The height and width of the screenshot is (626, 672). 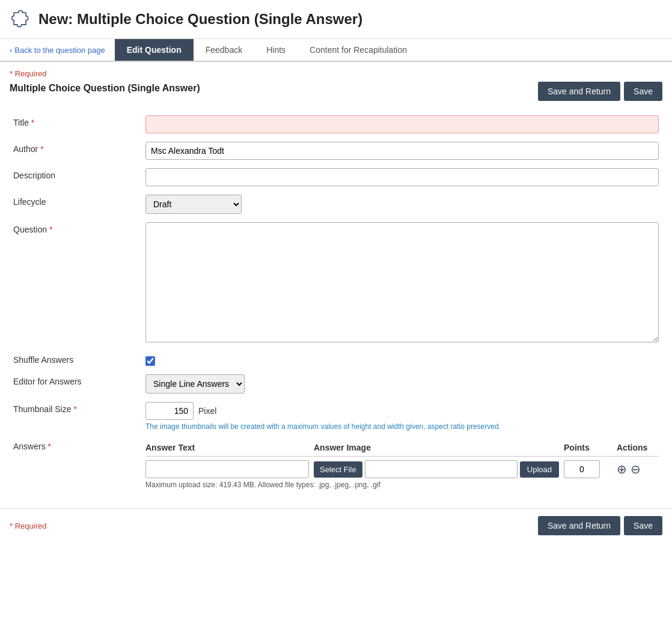 What do you see at coordinates (600, 91) in the screenshot?
I see `header-btn-group: Save and Return Save` at bounding box center [600, 91].